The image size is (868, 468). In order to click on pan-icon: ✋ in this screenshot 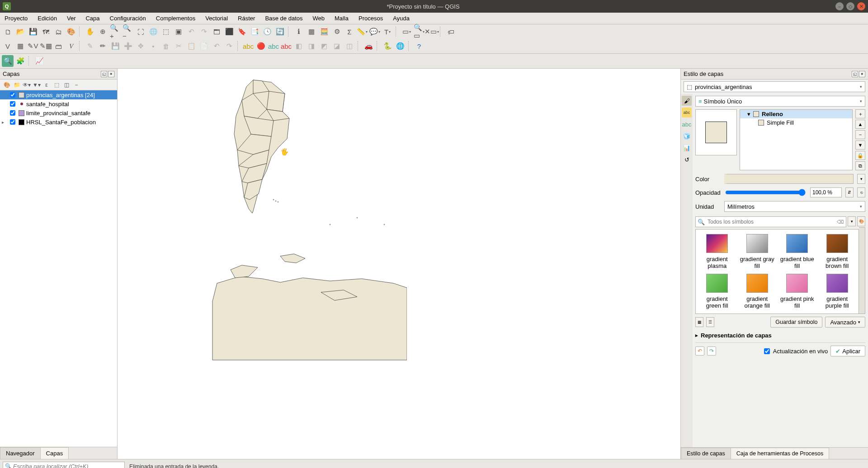, I will do `click(90, 32)`.